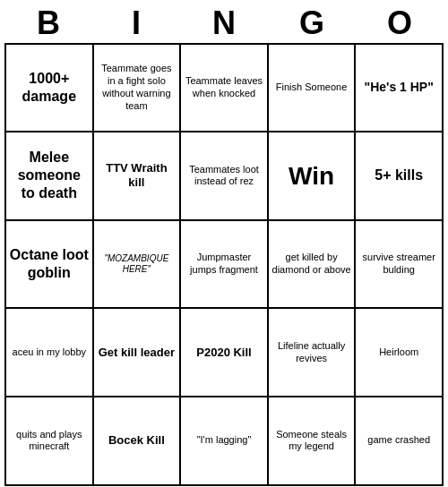 This screenshot has width=448, height=487. Describe the element at coordinates (50, 442) in the screenshot. I see `bingo-cell-20: quits and plays minecraft` at that location.